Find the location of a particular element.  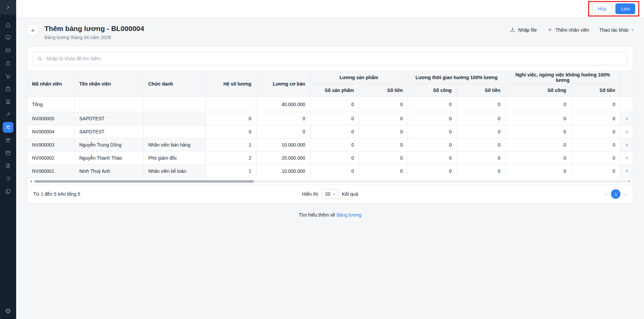

table-row: NV000004 SAPOTEST 0 0 0 0 0 0 0 0 ✕ is located at coordinates (330, 132).